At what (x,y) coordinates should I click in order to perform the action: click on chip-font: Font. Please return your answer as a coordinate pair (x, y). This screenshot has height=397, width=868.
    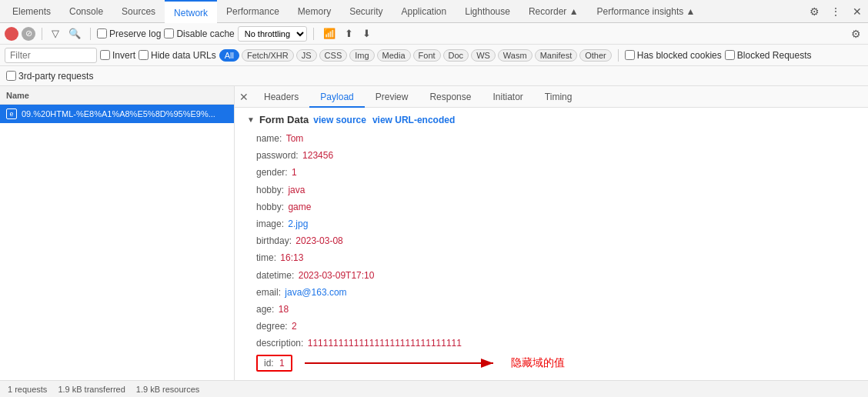
    Looking at the image, I should click on (427, 55).